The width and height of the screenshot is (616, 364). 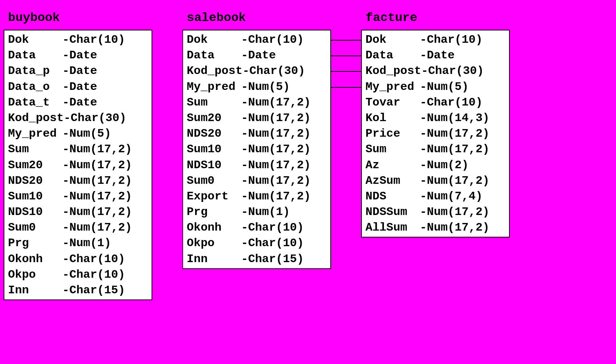 I want to click on entity-title-facture: facture, so click(x=392, y=18).